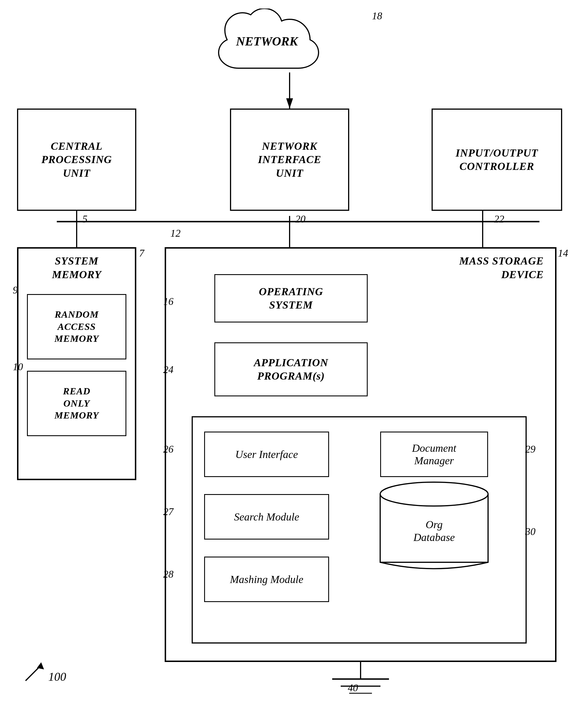  What do you see at coordinates (377, 16) in the screenshot?
I see `ref-18: 18` at bounding box center [377, 16].